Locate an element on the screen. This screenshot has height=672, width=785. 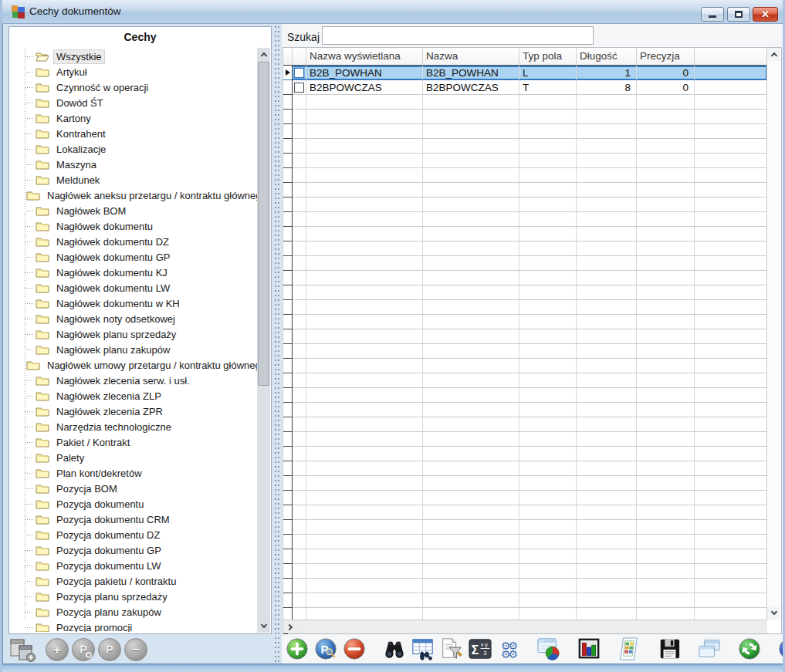
tree-item: Kontrahent is located at coordinates (136, 133).